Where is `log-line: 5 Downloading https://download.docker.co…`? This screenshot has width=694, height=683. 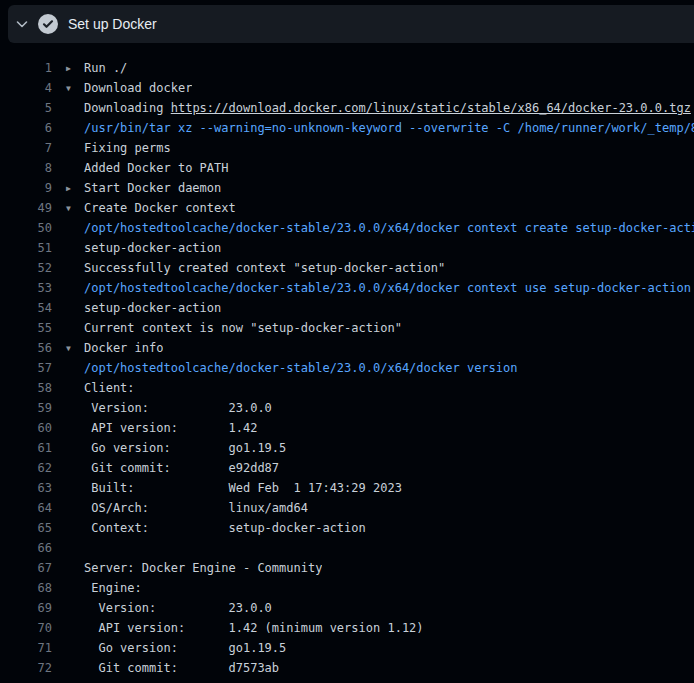
log-line: 5 Downloading https://download.docker.co… is located at coordinates (347, 108).